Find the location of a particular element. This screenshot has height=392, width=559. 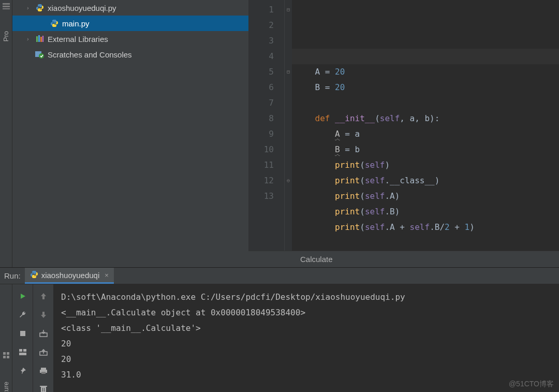

breadcrumb: Calculate is located at coordinates (404, 259).